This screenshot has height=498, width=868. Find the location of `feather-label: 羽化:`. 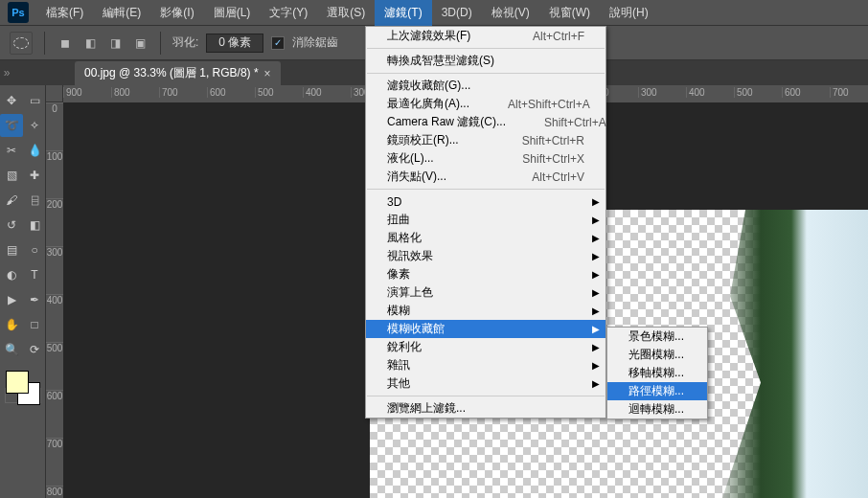

feather-label: 羽化: is located at coordinates (186, 42).